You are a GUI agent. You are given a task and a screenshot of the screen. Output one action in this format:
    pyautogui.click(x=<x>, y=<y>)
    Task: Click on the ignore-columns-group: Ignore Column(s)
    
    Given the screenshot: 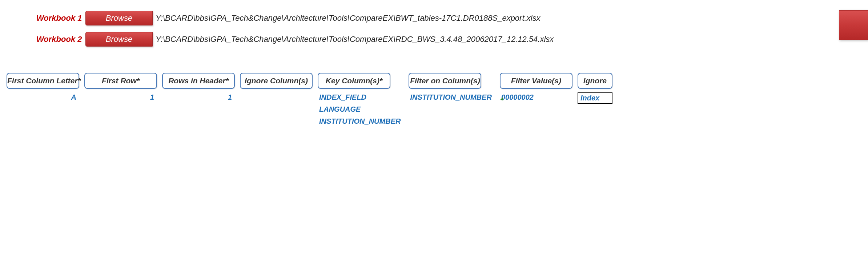 What is the action you would take?
    pyautogui.click(x=276, y=99)
    